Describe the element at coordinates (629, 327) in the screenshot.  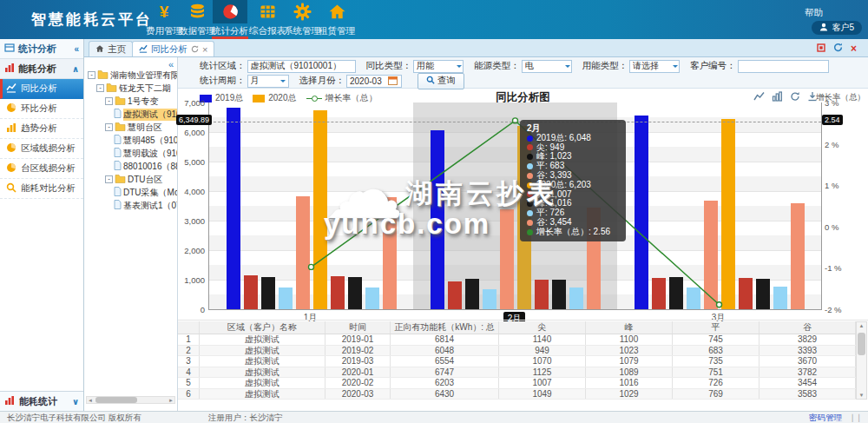
I see `table-header-cell: 峰` at that location.